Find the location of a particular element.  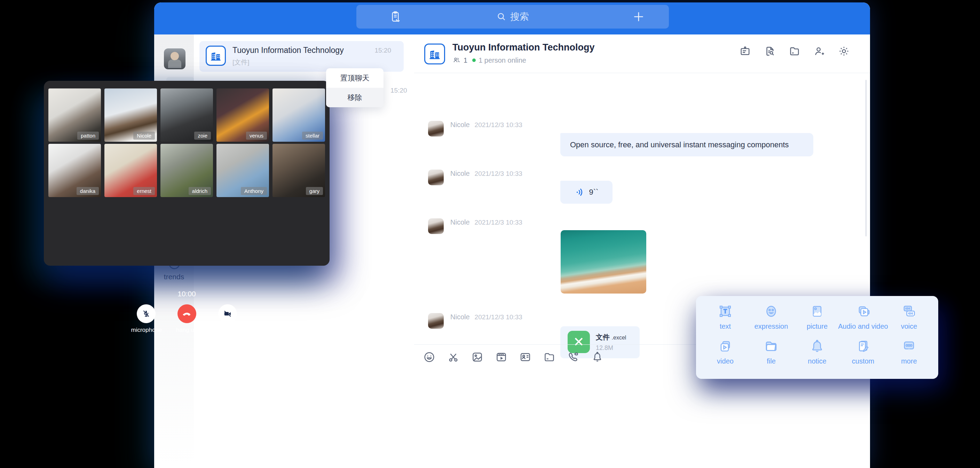

participant-name: venus is located at coordinates (256, 136).